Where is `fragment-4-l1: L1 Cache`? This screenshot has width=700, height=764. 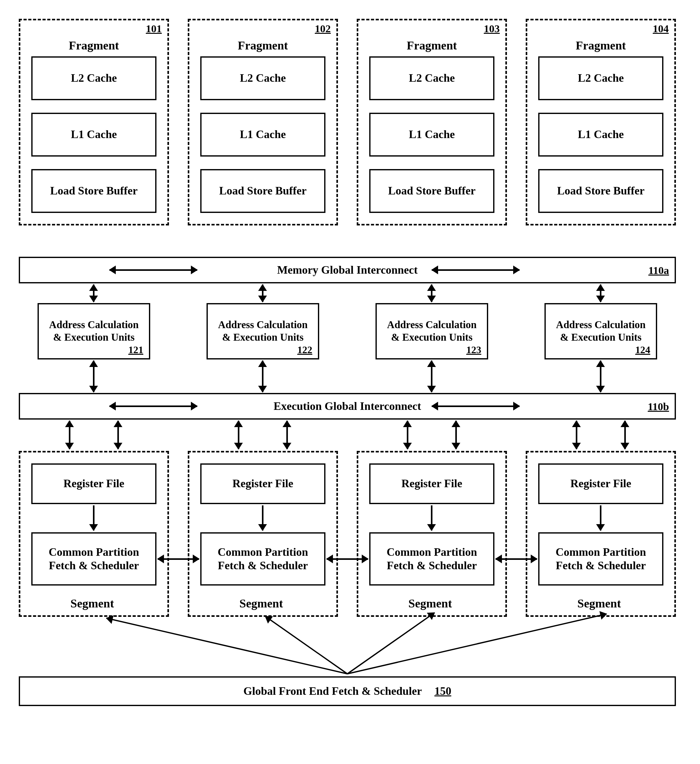
fragment-4-l1: L1 Cache is located at coordinates (601, 135).